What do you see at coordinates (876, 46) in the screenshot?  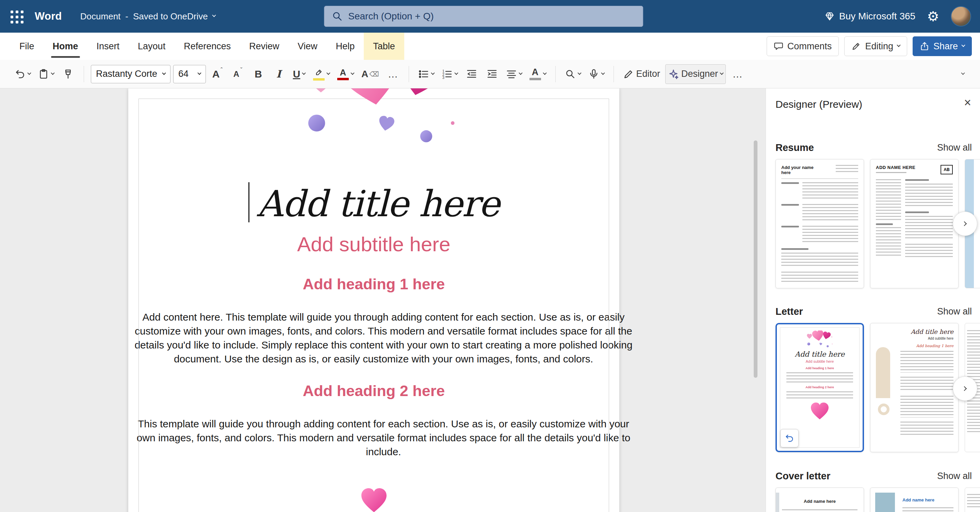 I see `editing-mode-button: Editing` at bounding box center [876, 46].